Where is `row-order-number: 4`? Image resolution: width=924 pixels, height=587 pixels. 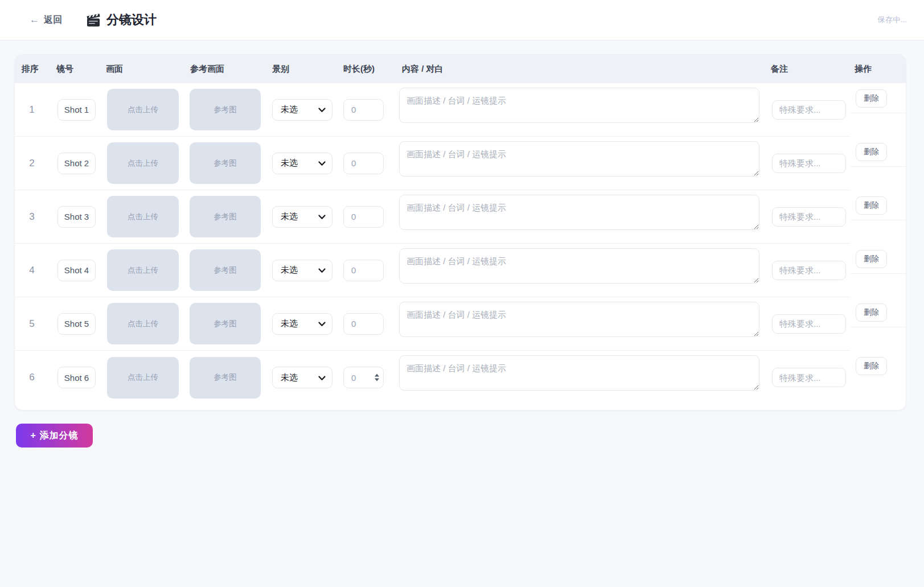
row-order-number: 4 is located at coordinates (32, 270).